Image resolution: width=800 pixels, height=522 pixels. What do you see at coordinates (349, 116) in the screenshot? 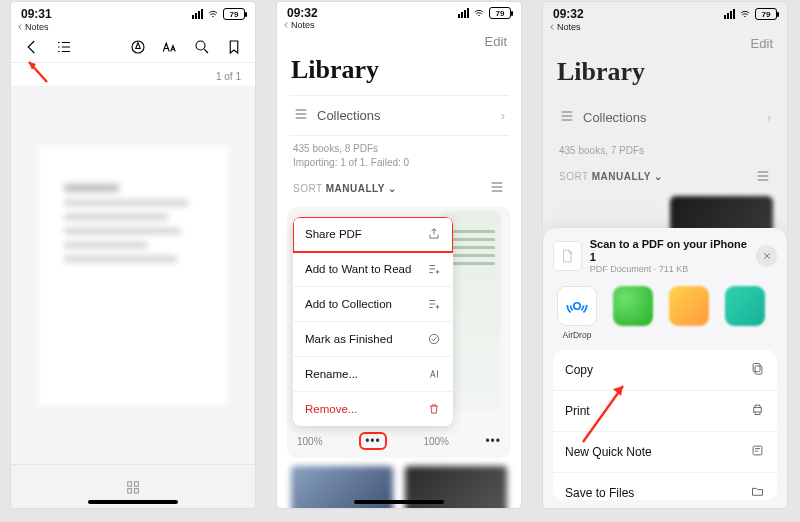
I see `collections-label: Collections` at bounding box center [349, 116].